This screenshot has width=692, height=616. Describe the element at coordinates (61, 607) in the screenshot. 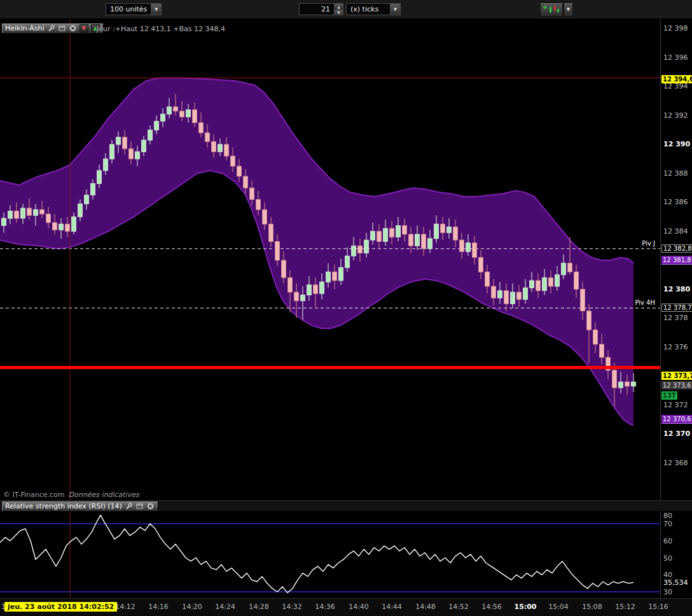

I see `cursor-date-tag: jeu. 23 août 2018 14:02:52` at that location.